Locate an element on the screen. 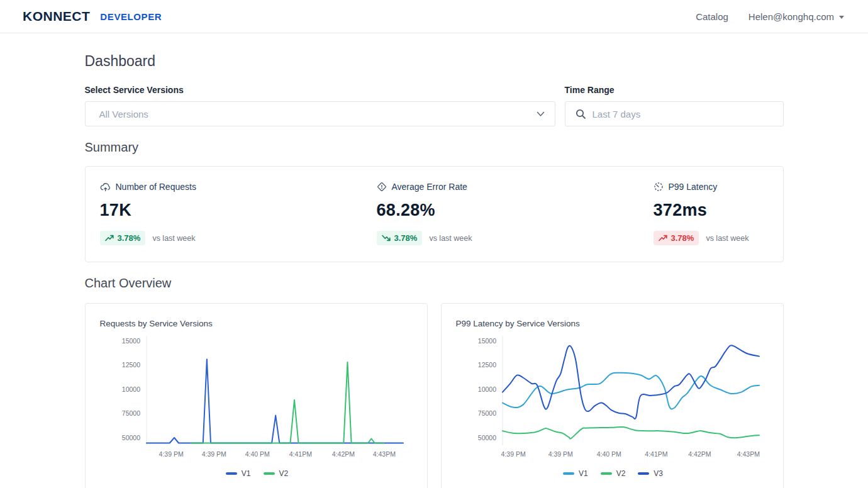  chart-overview-heading: Chart Overview is located at coordinates (434, 283).